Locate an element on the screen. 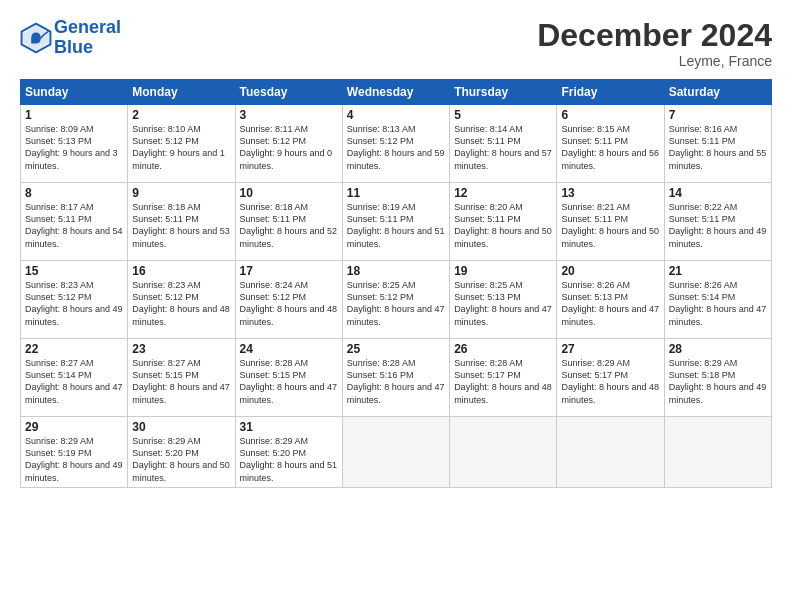 The width and height of the screenshot is (792, 612). weekday-header: Wednesday is located at coordinates (396, 92).